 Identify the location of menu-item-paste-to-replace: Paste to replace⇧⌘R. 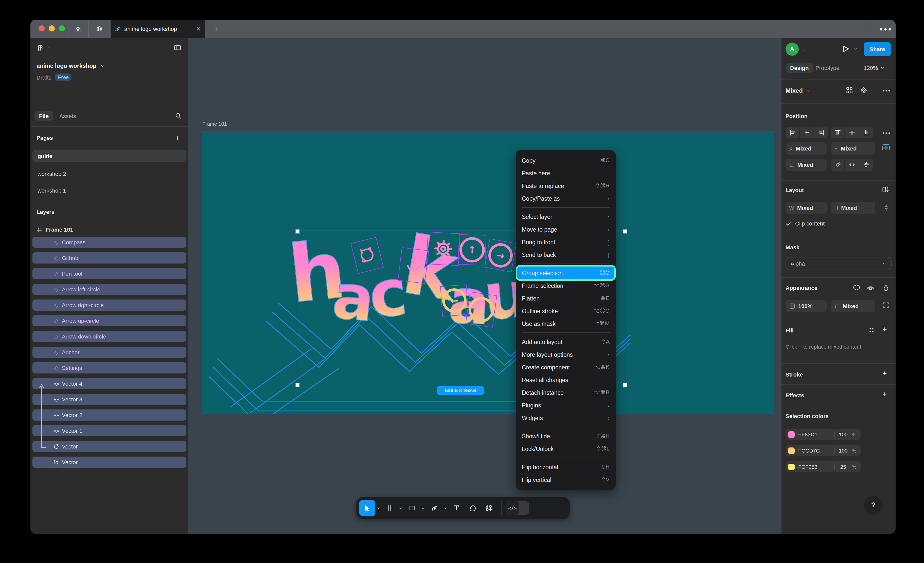
(566, 186).